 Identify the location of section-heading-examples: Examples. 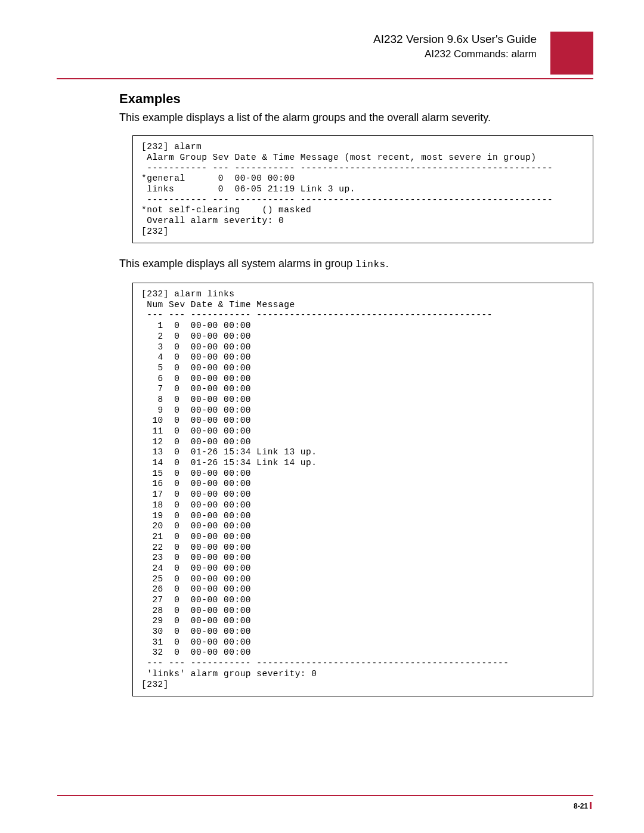
(357, 99).